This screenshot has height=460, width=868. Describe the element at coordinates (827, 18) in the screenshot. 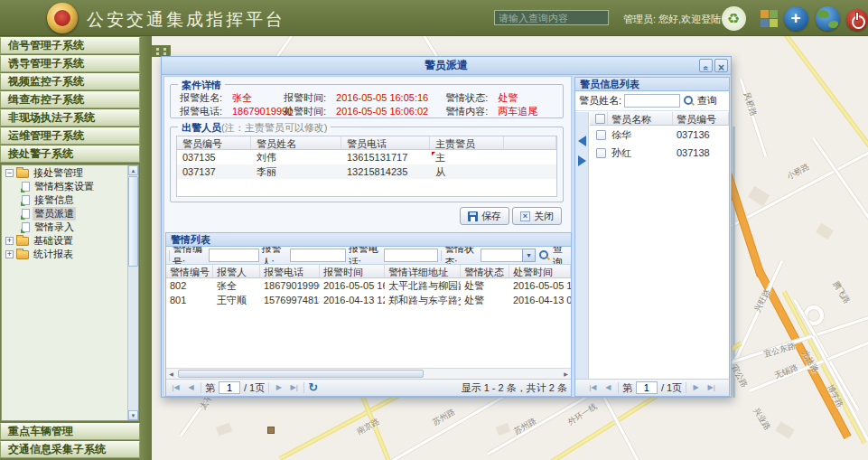

I see `map-mode-button` at that location.